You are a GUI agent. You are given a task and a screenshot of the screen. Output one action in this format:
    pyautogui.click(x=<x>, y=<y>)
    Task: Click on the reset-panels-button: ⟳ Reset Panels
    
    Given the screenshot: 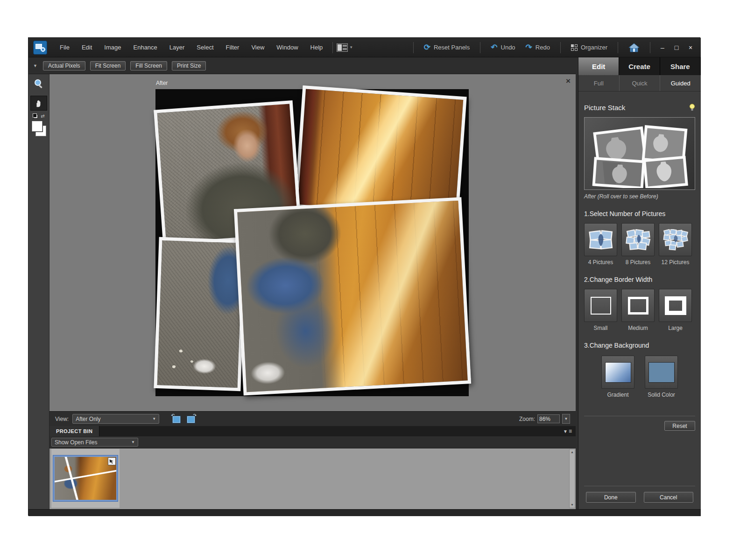 What is the action you would take?
    pyautogui.click(x=447, y=48)
    